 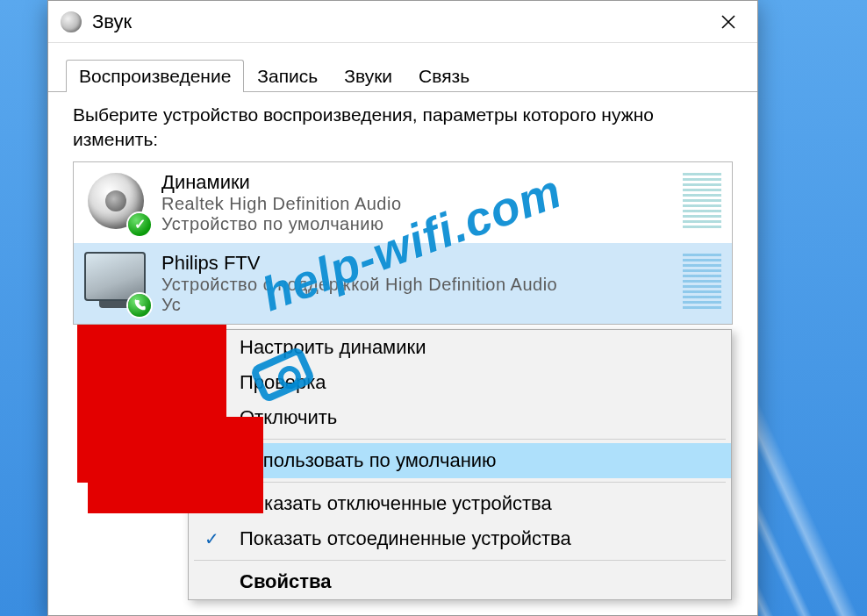 I want to click on device-icon-wrap, so click(x=116, y=282).